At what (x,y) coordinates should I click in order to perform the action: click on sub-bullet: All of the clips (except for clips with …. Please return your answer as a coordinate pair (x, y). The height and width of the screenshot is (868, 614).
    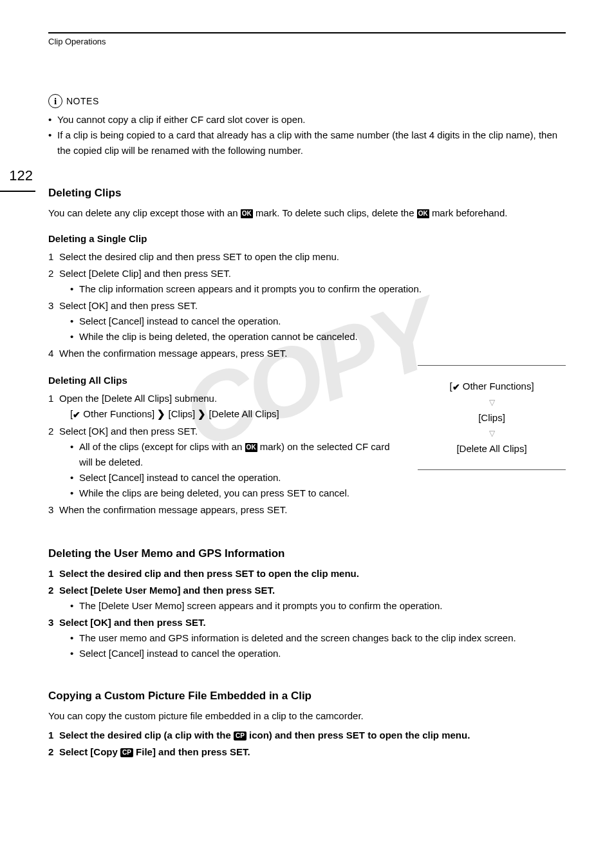
    Looking at the image, I should click on (237, 455).